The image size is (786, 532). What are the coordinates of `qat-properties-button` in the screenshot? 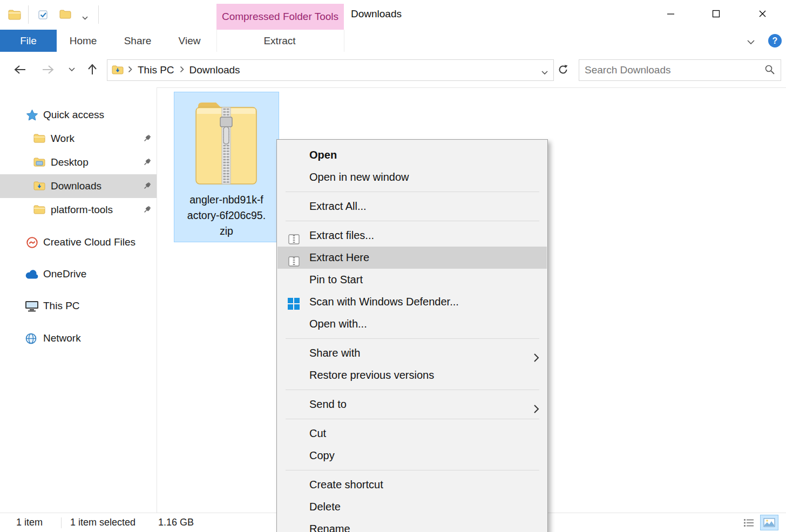 It's located at (44, 15).